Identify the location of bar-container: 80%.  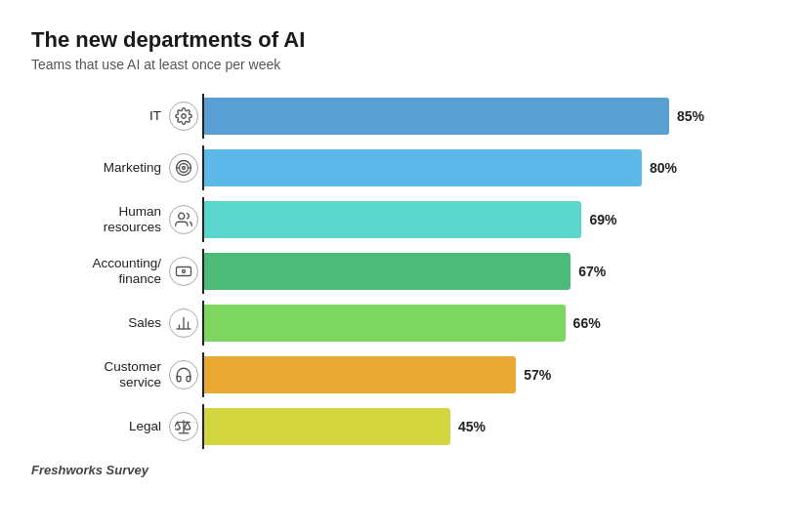
(488, 168).